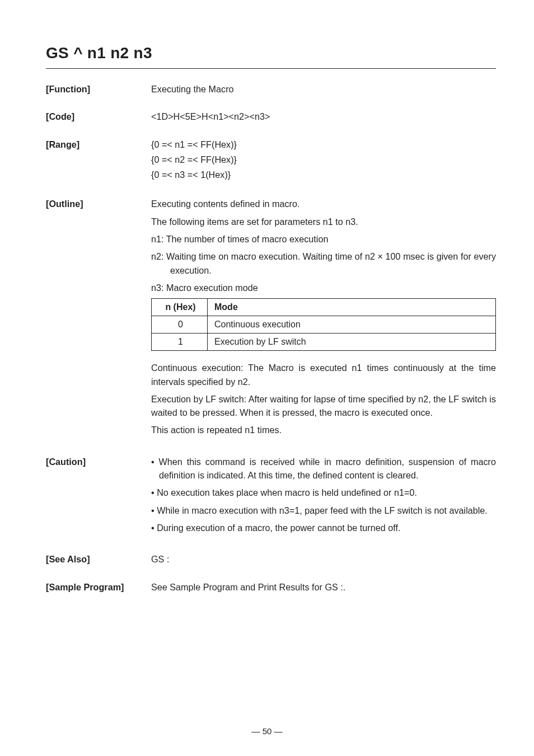  Describe the element at coordinates (271, 559) in the screenshot. I see `section-seealso: [See Also] GS :` at that location.